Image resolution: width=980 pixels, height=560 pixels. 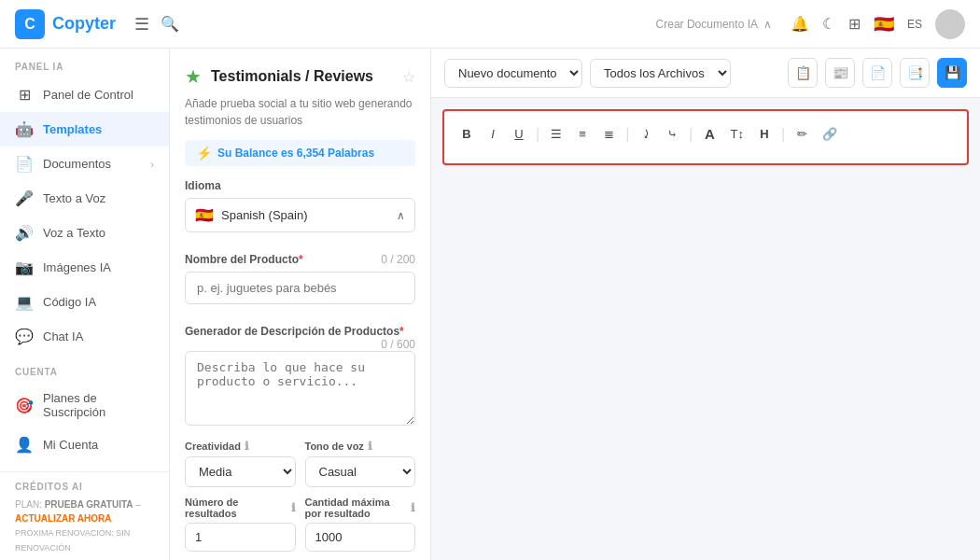 What do you see at coordinates (63, 519) in the screenshot?
I see `upgrade-link: ACTUALIZAR AHORA` at bounding box center [63, 519].